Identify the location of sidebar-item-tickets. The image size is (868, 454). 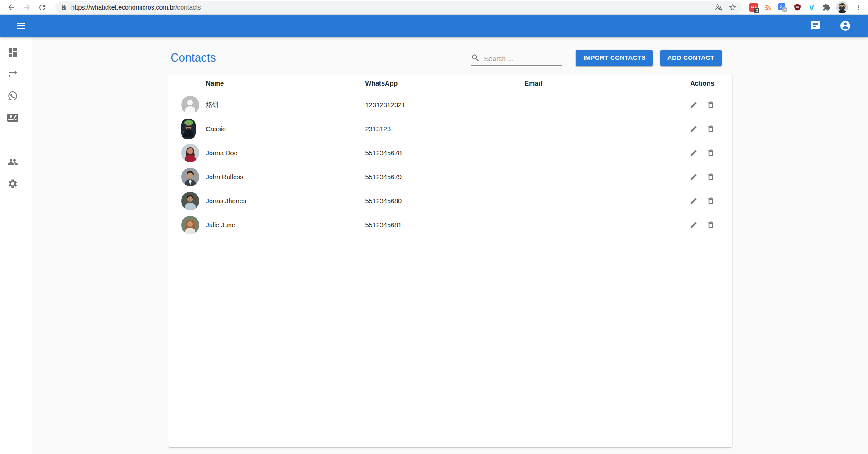
(16, 96).